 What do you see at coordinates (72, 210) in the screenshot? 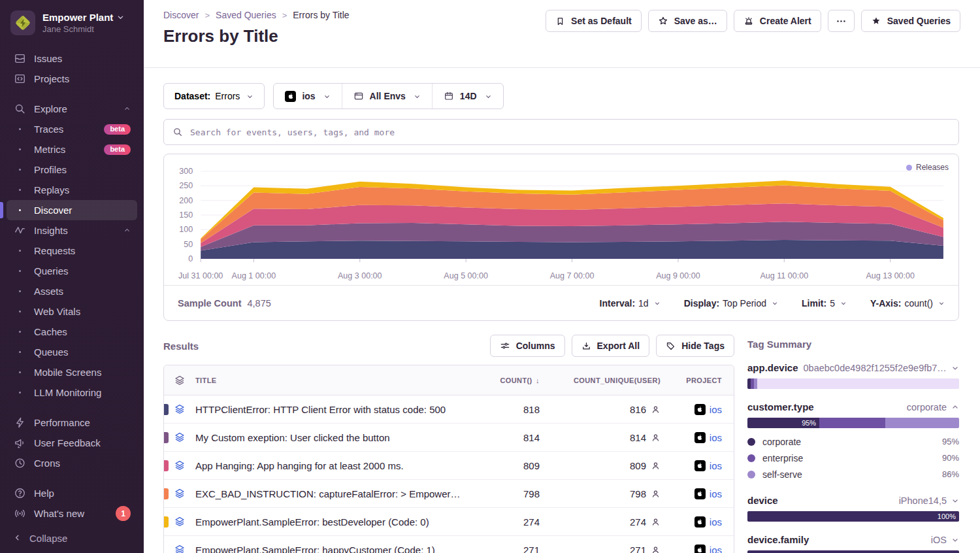
I see `sidebar-item-discover: Discover` at bounding box center [72, 210].